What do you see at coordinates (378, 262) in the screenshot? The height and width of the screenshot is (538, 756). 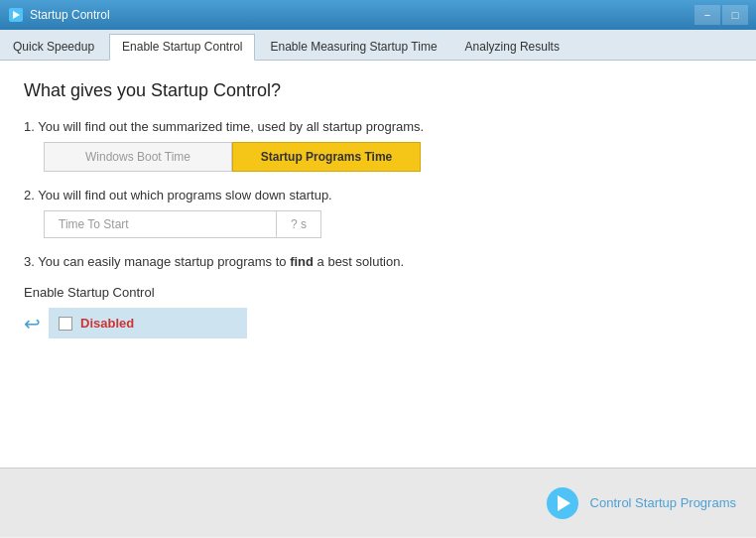 I see `feature-3-text: 3. You can easily manage startup program…` at bounding box center [378, 262].